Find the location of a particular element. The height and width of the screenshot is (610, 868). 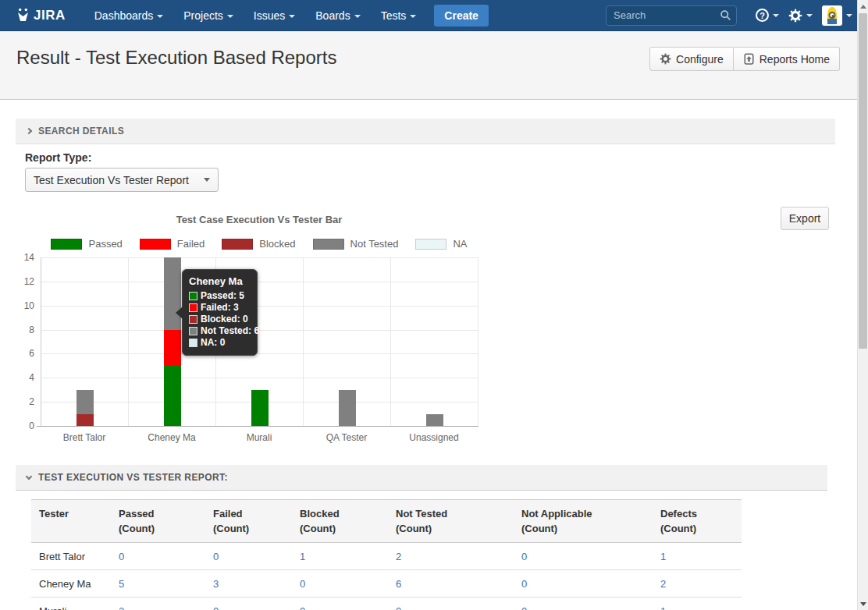

bar-segment-passed-murali is located at coordinates (260, 408).